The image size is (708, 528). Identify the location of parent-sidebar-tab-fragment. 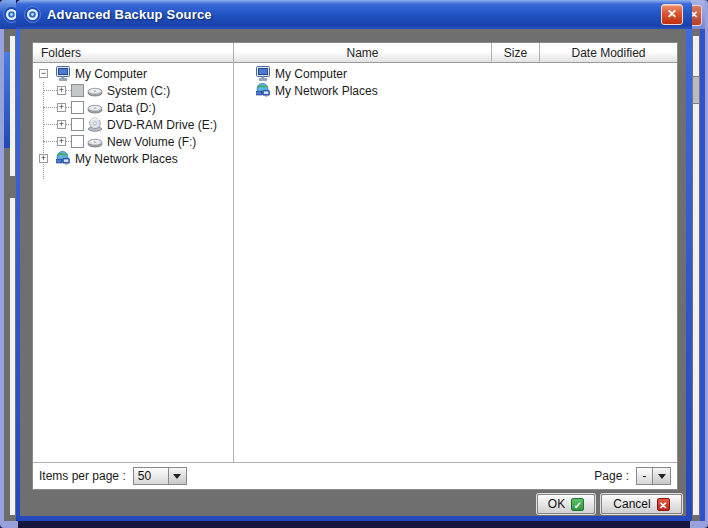
(7, 100).